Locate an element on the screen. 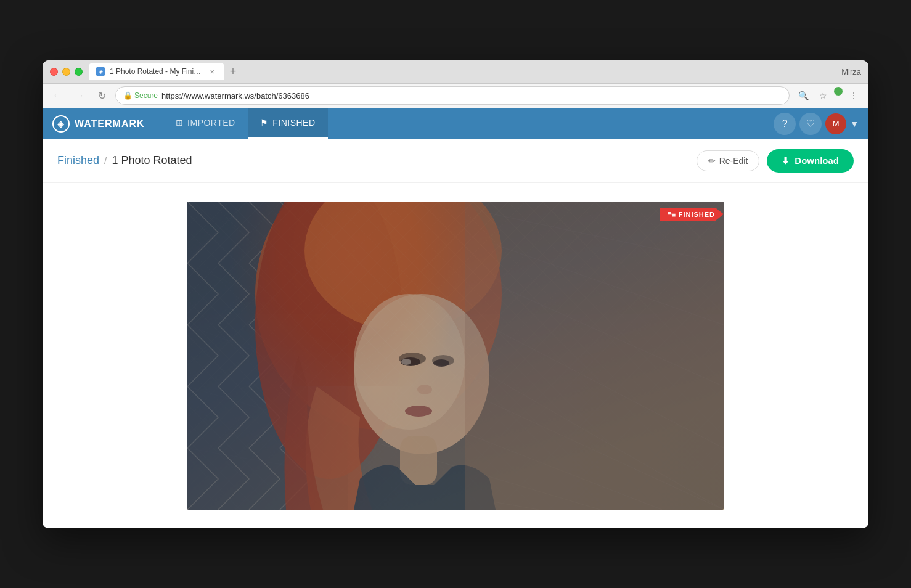  chat-icon: ♡ is located at coordinates (811, 123).